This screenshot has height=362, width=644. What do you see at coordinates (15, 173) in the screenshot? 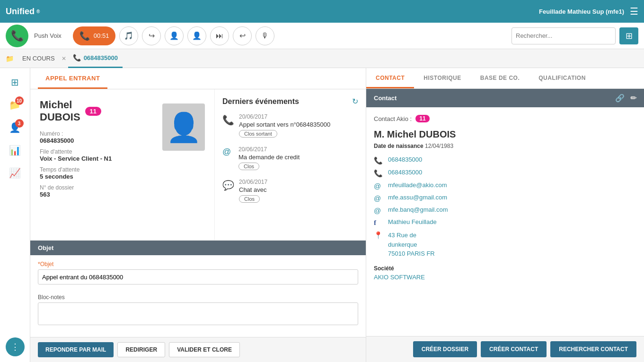
I see `sidebar-item-chart: 📈` at bounding box center [15, 173].